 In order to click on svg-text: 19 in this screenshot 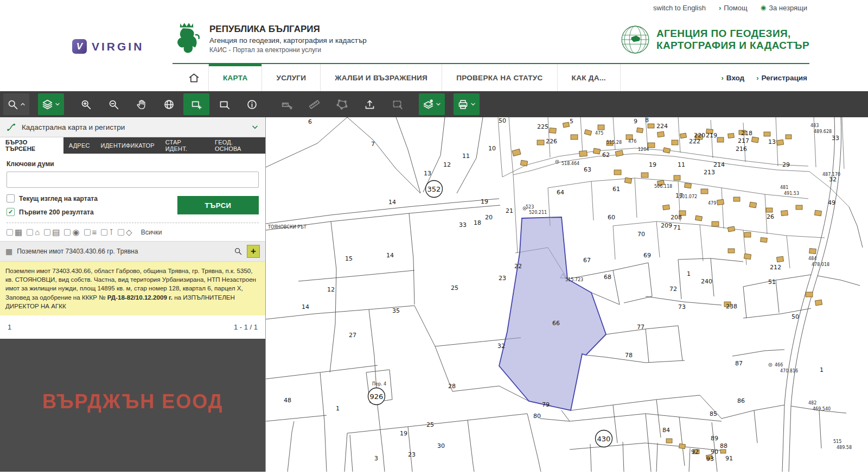, I will do `click(653, 165)`.